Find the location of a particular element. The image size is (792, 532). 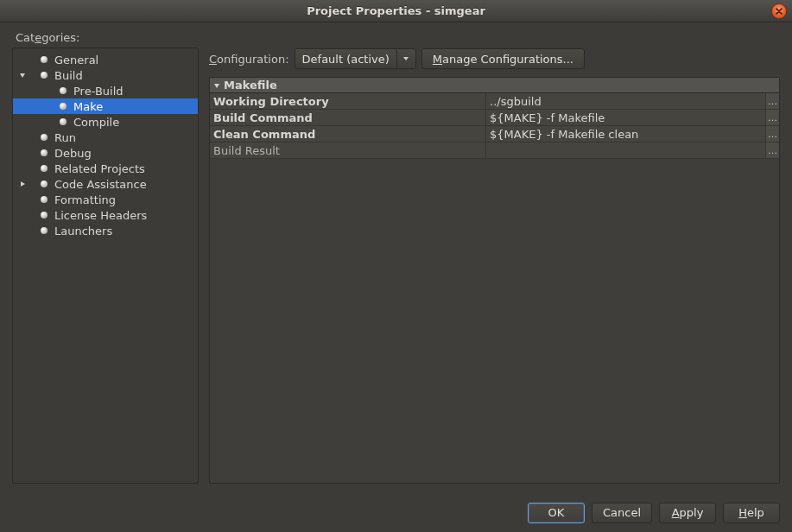

help-button: Help is located at coordinates (751, 513).